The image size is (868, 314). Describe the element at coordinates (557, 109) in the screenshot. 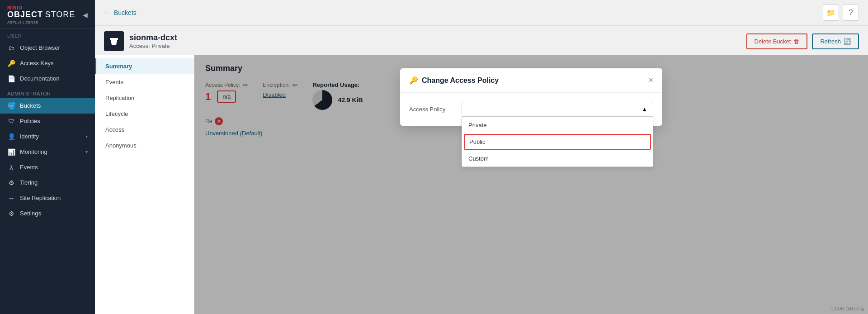

I see `dropdown-trigger: ▲` at that location.